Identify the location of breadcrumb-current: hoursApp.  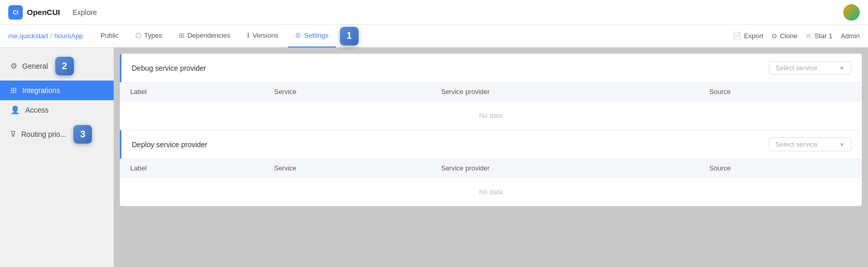
(69, 36).